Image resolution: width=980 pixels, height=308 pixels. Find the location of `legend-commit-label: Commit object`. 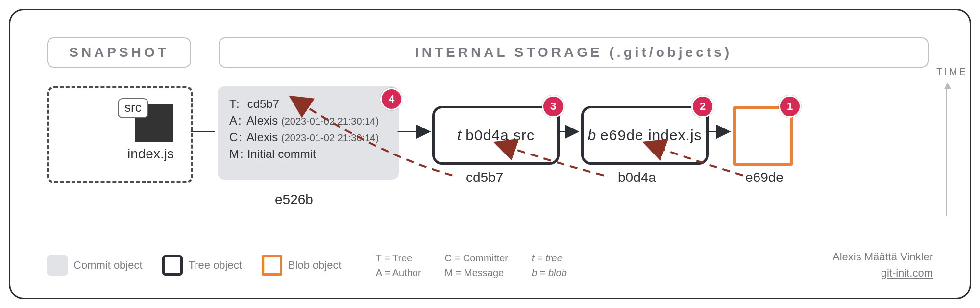

legend-commit-label: Commit object is located at coordinates (108, 265).